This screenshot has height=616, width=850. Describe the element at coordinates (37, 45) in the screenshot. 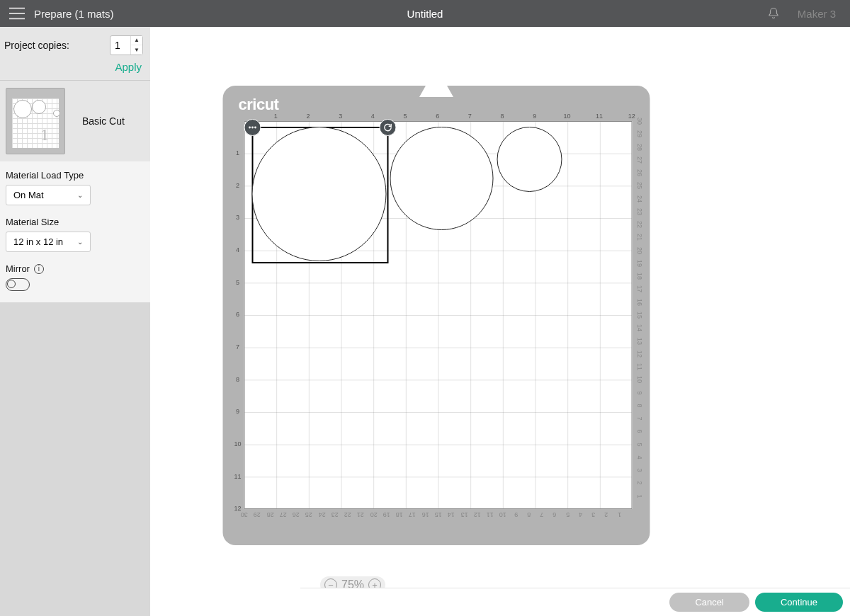

I see `copies-label: Project copies:` at that location.